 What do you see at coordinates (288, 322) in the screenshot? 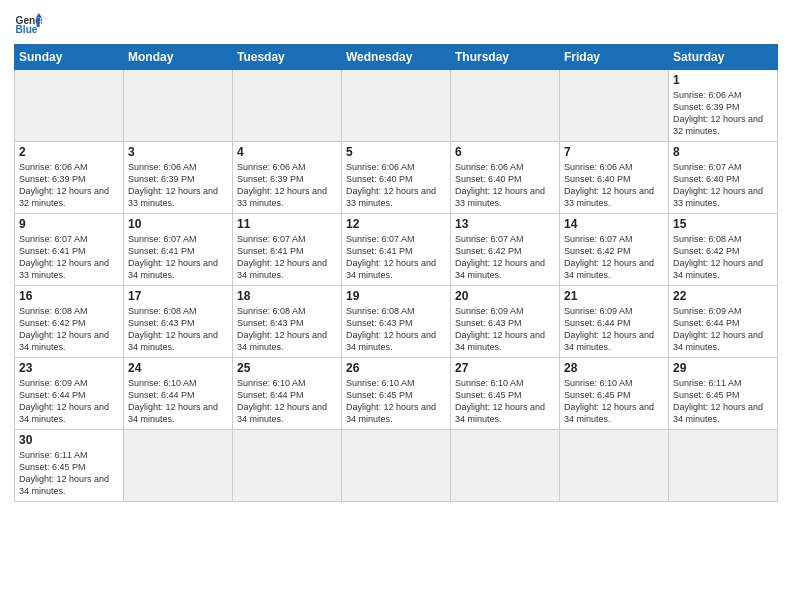
I see `calendar-cell: 18Sunrise: 6:08 AMSunset: 6:43 PMDayligh…` at bounding box center [288, 322].